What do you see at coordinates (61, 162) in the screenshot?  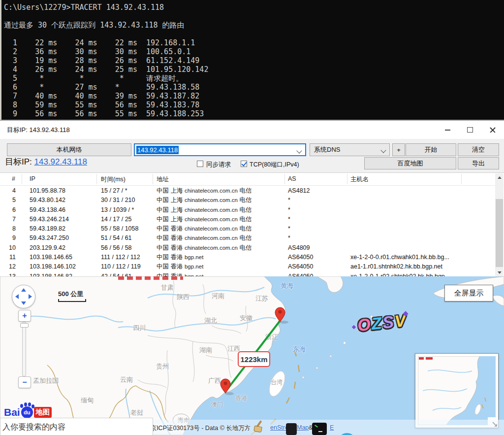 I see `target-ip-link: 143.92.43.118` at bounding box center [61, 162].